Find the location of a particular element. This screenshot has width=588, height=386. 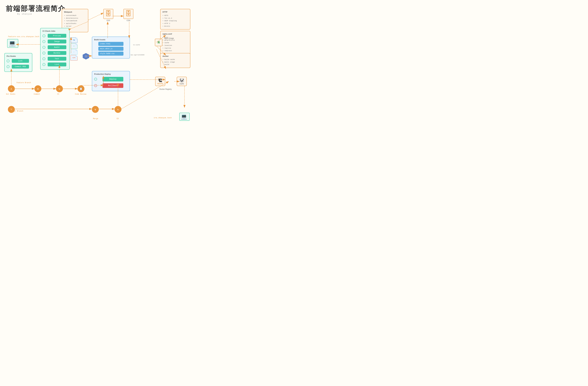

ci-test-row: ✓ Test is located at coordinates (55, 59).